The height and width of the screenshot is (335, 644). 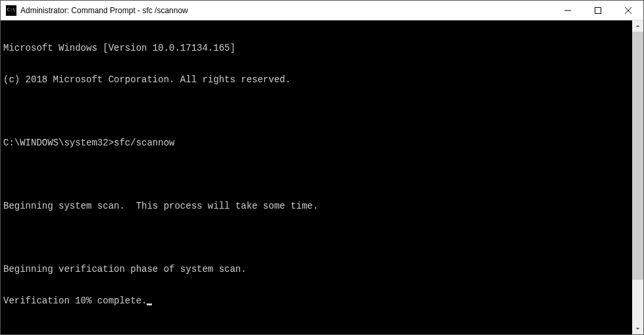 I want to click on vertical-scrollbar, so click(x=638, y=178).